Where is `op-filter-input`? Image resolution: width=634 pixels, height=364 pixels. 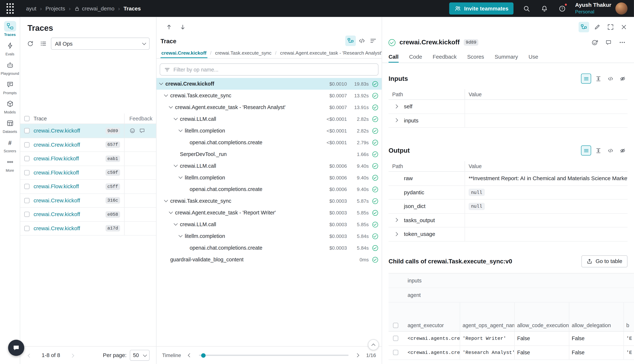 op-filter-input is located at coordinates (274, 70).